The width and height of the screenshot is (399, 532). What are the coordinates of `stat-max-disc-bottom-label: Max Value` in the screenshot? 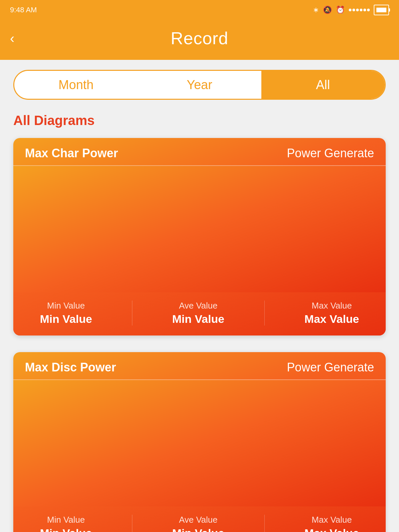 It's located at (332, 529).